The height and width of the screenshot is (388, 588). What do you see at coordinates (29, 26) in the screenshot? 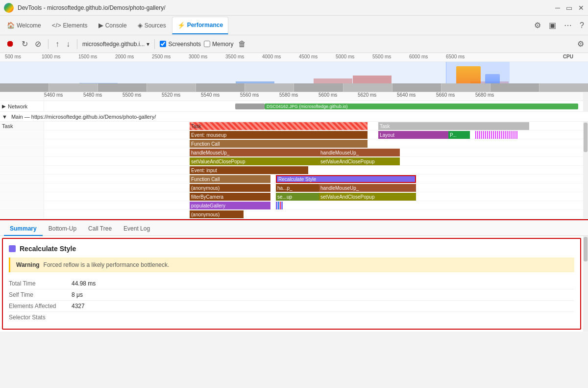
I see `tab-welcome-label: Welcome` at bounding box center [29, 26].